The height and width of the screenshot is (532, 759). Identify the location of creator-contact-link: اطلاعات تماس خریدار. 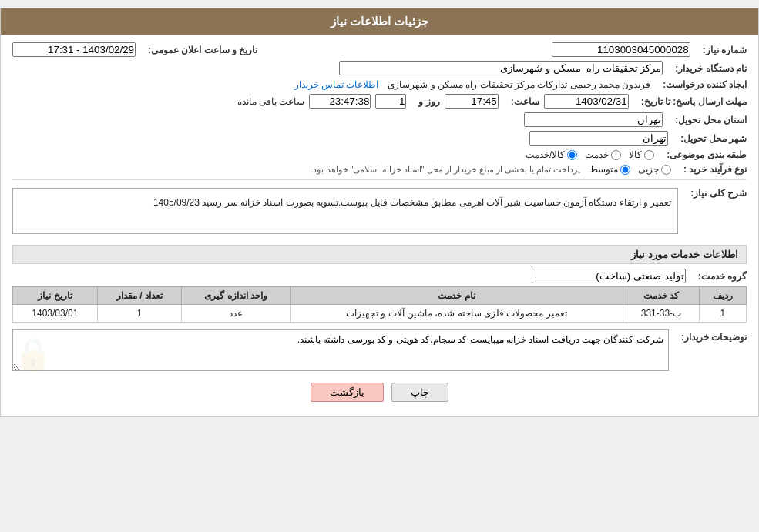
(337, 85).